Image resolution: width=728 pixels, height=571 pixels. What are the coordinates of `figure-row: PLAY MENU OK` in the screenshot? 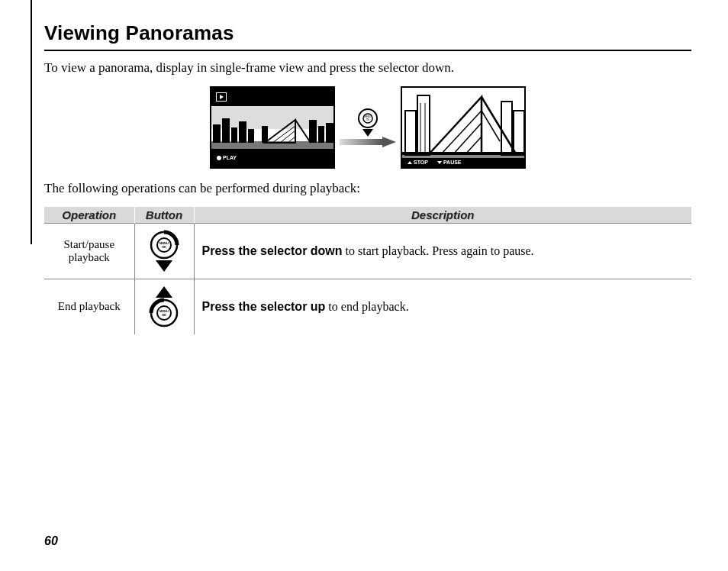 It's located at (368, 127).